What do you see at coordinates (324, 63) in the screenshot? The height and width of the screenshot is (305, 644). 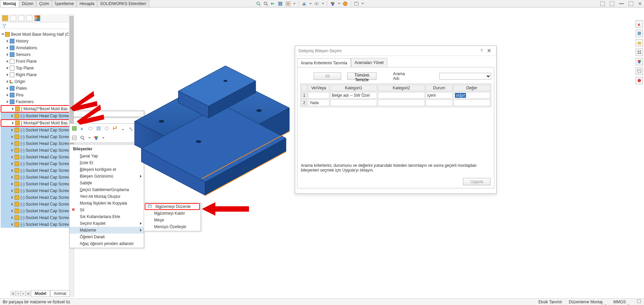 I see `tab-define-criteria: Arama Kriterlerini Tanımla` at bounding box center [324, 63].